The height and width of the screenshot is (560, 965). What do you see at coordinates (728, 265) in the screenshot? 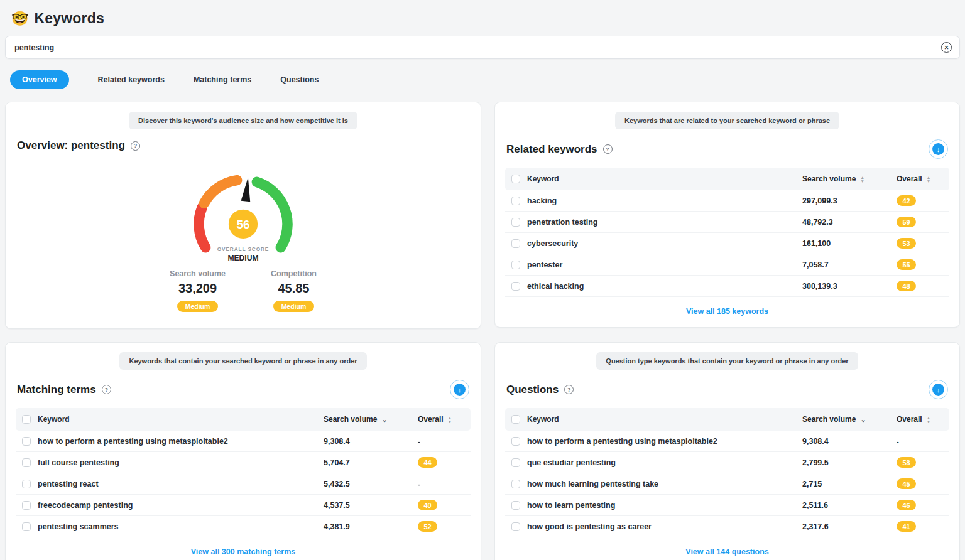
I see `table-row: pentester 7,058.7 55` at bounding box center [728, 265].